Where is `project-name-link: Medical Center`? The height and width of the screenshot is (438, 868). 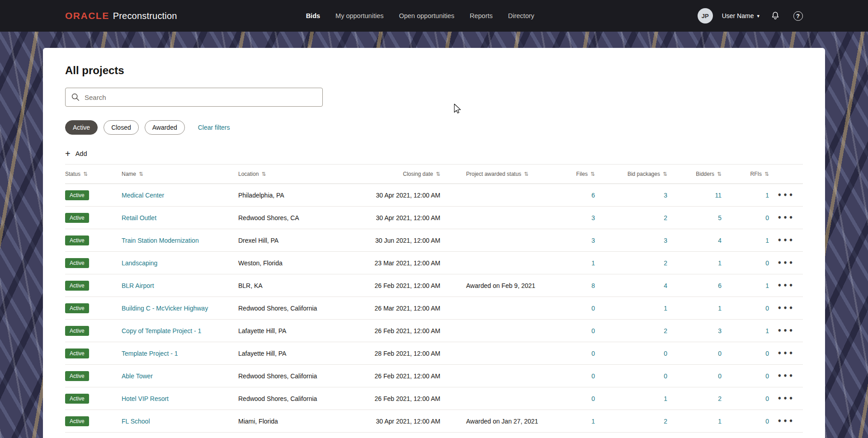 project-name-link: Medical Center is located at coordinates (143, 195).